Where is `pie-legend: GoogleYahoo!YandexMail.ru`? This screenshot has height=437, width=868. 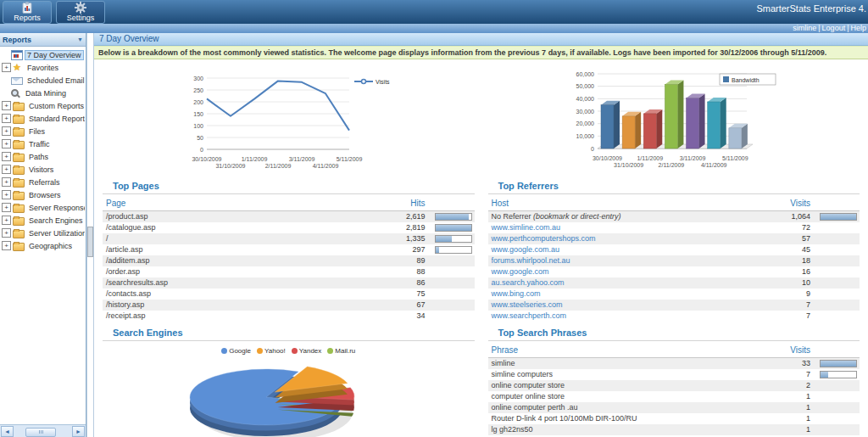 pie-legend: GoogleYahoo!YandexMail.ru is located at coordinates (288, 350).